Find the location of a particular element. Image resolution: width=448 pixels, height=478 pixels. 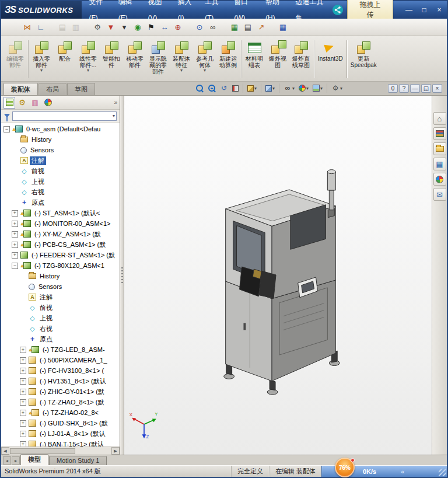

tree-item-label: (-) TZ-ZHAO_8<1> (默 is located at coordinates (72, 403).